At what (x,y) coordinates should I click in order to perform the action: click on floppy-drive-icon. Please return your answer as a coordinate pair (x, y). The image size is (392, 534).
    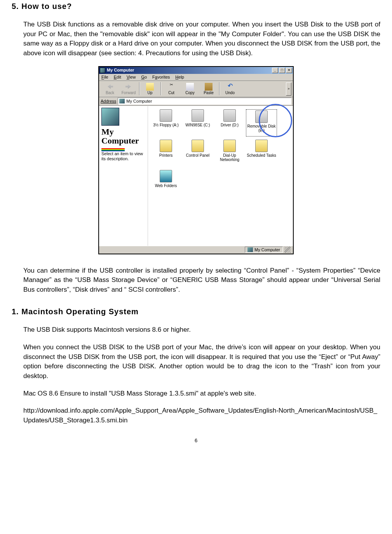
    Looking at the image, I should click on (166, 116).